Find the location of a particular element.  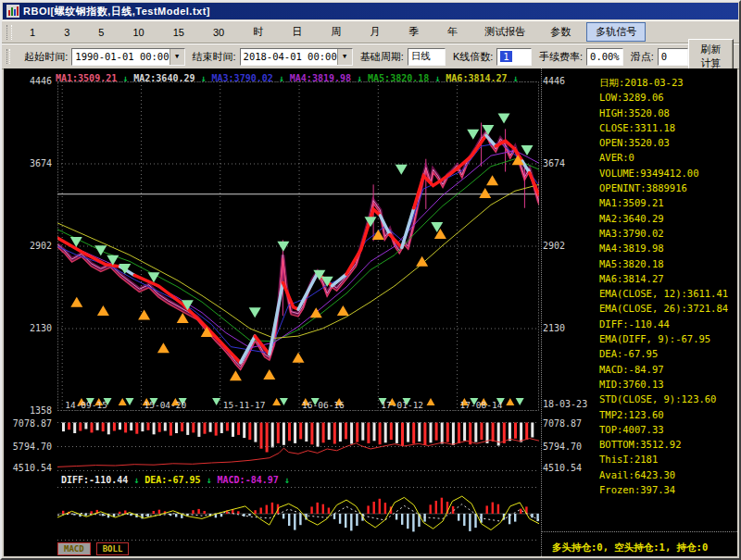

toolbar-period-周: 周 is located at coordinates (335, 31).